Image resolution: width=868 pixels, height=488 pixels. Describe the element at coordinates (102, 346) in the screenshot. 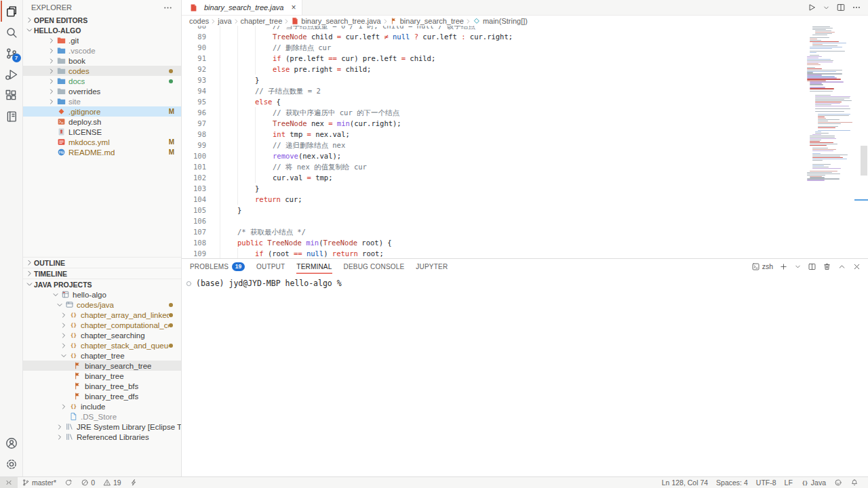

I see `tree-item-chapter-stack-and-queue: {}chapter_stack_and_queue` at that location.